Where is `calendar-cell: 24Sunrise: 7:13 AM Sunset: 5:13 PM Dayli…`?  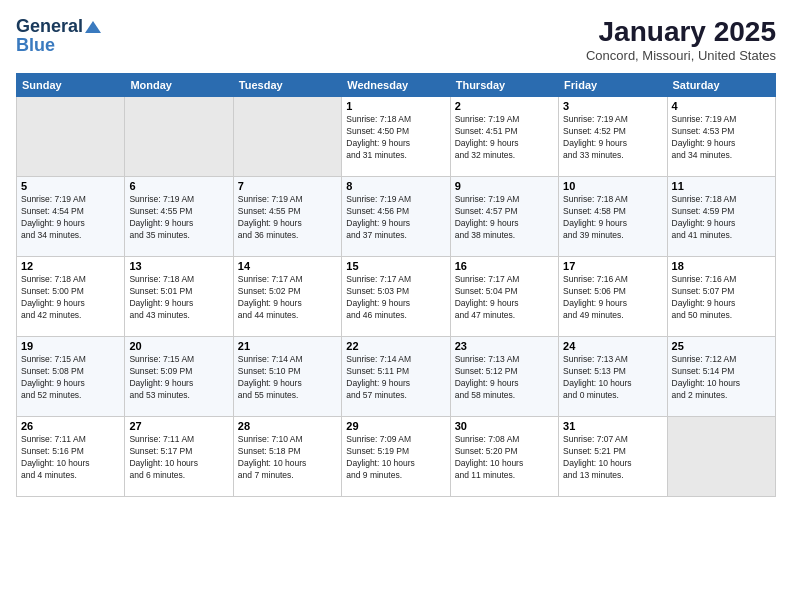
calendar-cell: 24Sunrise: 7:13 AM Sunset: 5:13 PM Dayli… is located at coordinates (613, 377).